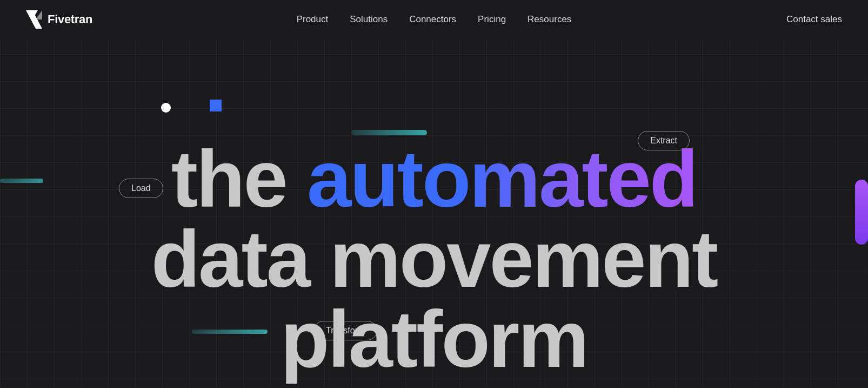  I want to click on headline-line3: platform, so click(435, 339).